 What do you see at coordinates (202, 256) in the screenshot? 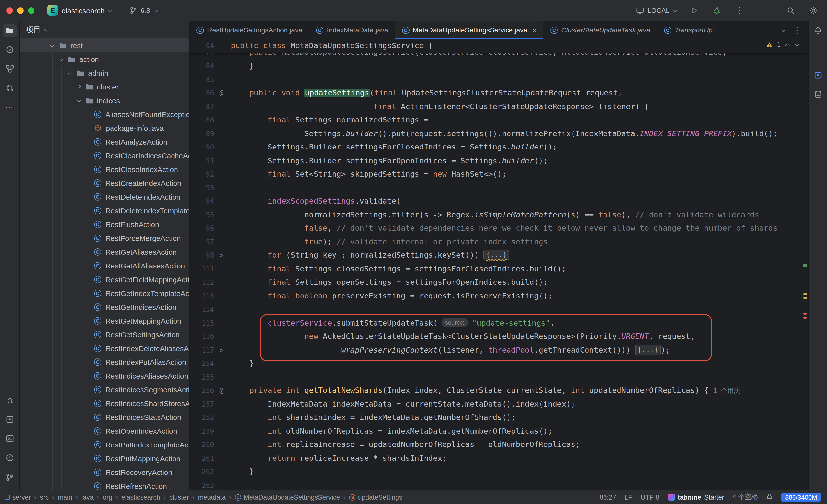
I see `line-number: 98` at bounding box center [202, 256].